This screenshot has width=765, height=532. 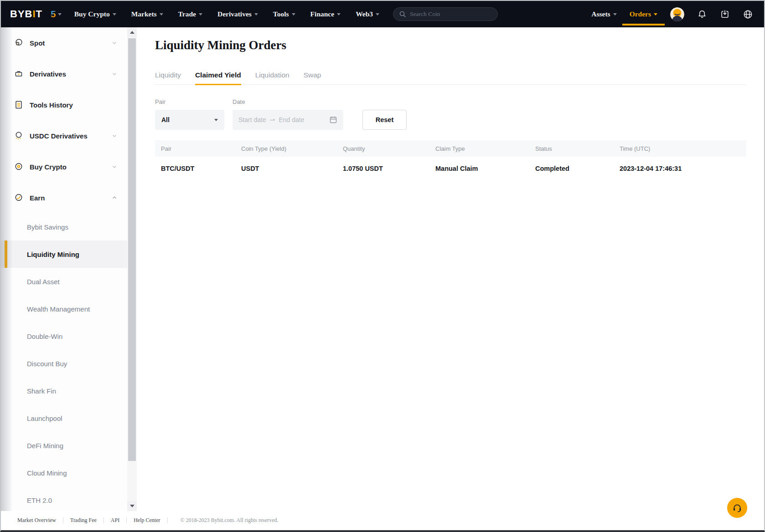 I want to click on calendar-icon, so click(x=333, y=120).